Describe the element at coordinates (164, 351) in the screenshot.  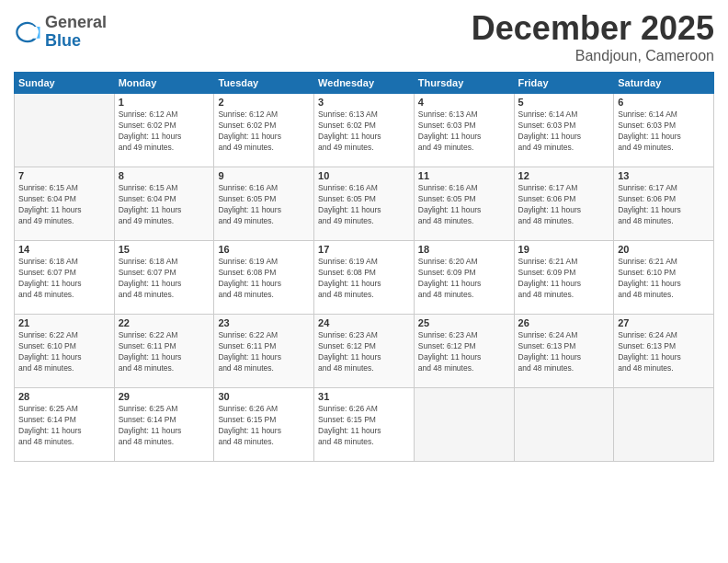
I see `calendar-cell: 22Sunrise: 6:22 AM Sunset: 6:11 PM Dayli…` at that location.